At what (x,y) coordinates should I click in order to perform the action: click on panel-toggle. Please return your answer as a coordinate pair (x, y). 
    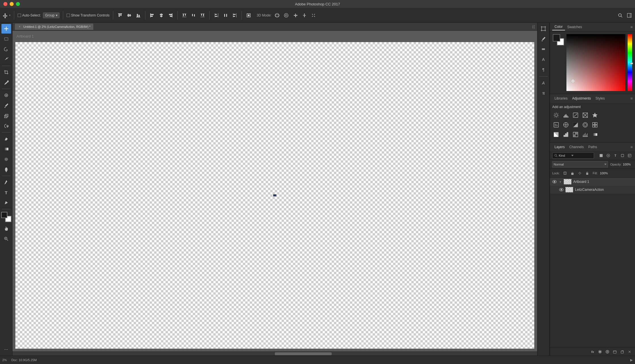
    Looking at the image, I should click on (629, 15).